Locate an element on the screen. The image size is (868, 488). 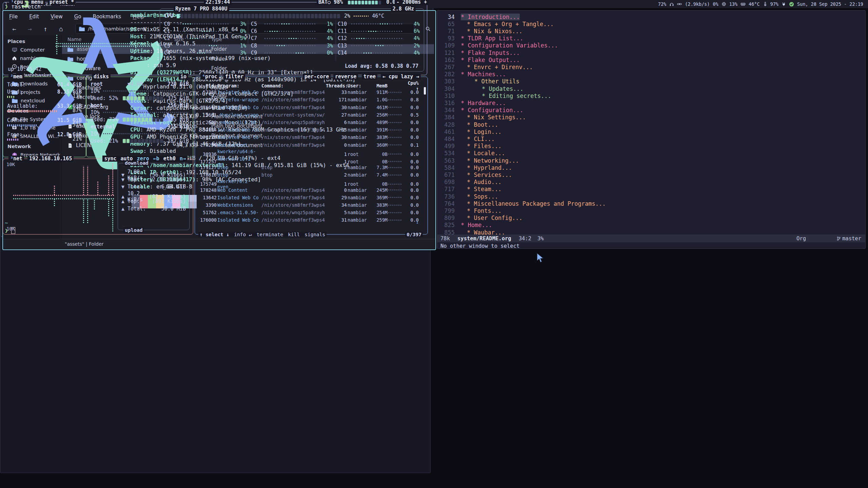
org-heading-line: 484* CLI... is located at coordinates (651, 139).